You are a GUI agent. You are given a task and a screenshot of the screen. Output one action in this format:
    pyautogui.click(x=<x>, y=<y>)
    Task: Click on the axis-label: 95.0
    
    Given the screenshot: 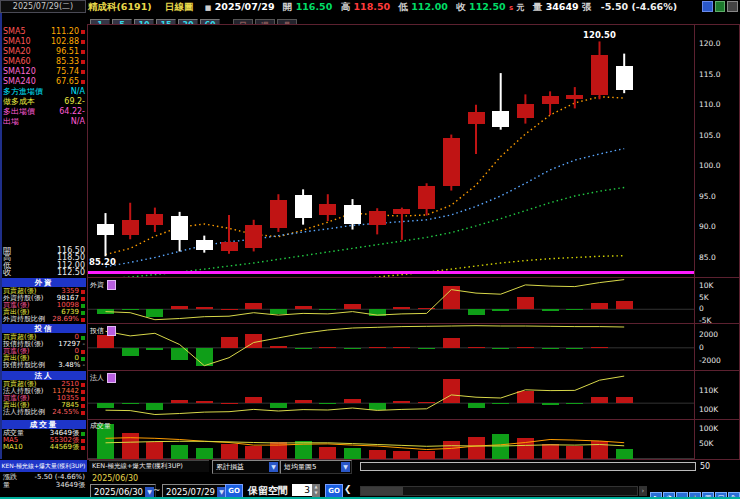 What is the action you would take?
    pyautogui.click(x=708, y=197)
    